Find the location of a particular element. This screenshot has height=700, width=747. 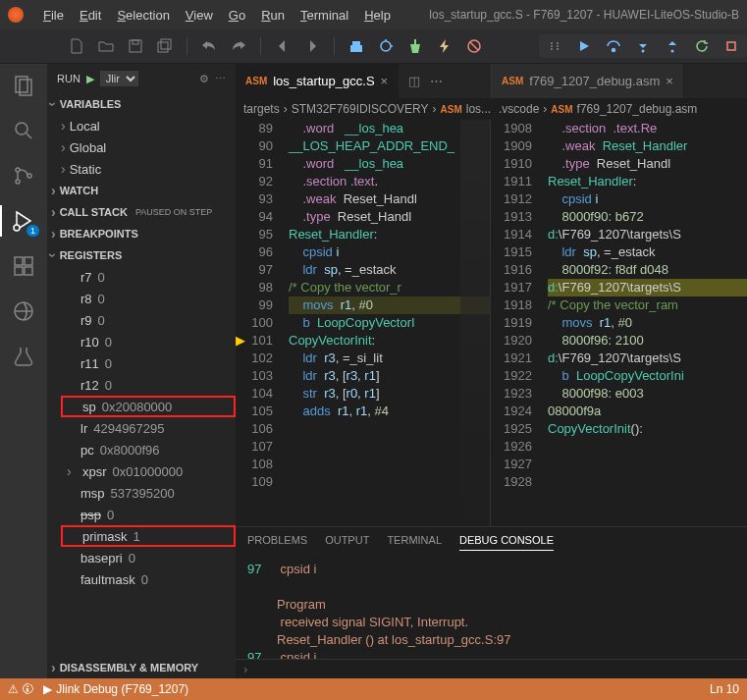

debug-icon: 1 is located at coordinates (24, 221).